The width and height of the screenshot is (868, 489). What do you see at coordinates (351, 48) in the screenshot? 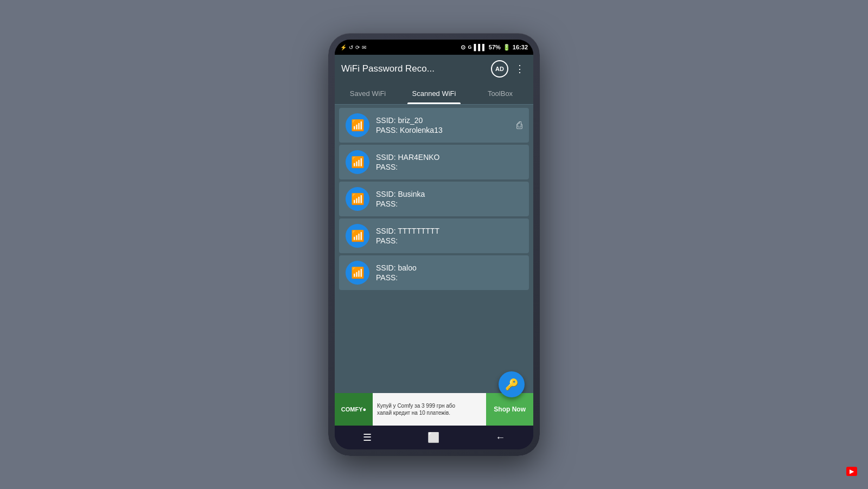
I see `sync-icon: ↺` at bounding box center [351, 48].